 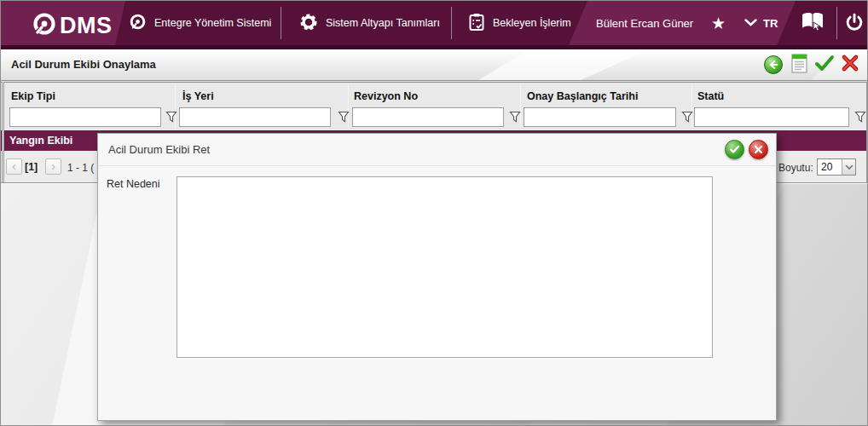 What do you see at coordinates (532, 23) in the screenshot?
I see `menu-item-label: Bekleyen İşlerim` at bounding box center [532, 23].